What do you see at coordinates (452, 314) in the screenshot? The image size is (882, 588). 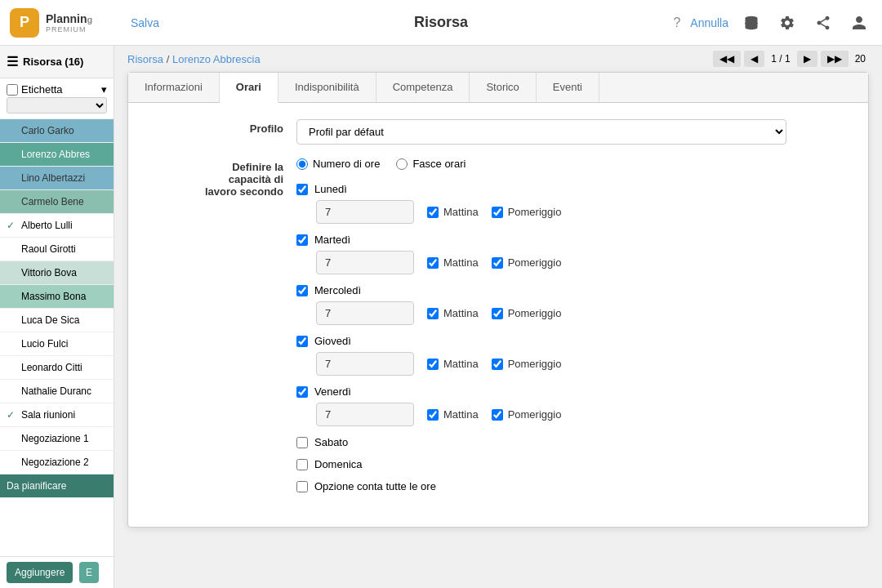 I see `mattina-label-mercoledi: Mattina` at bounding box center [452, 314].